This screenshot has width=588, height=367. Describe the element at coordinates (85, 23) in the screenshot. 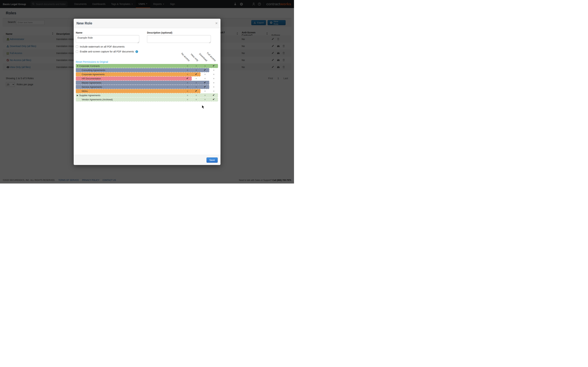

I see `modal-title: New Role` at that location.